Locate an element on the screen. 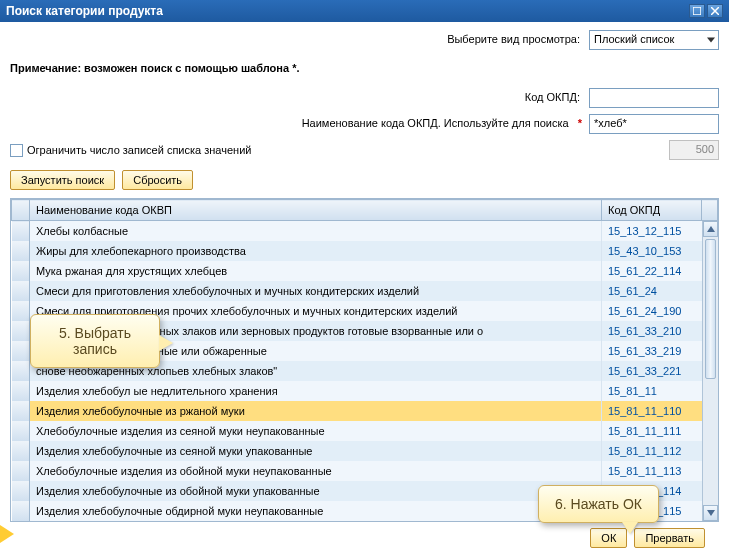 This screenshot has height=553, width=729. window-title: Поиск категории продукта is located at coordinates (346, 11).